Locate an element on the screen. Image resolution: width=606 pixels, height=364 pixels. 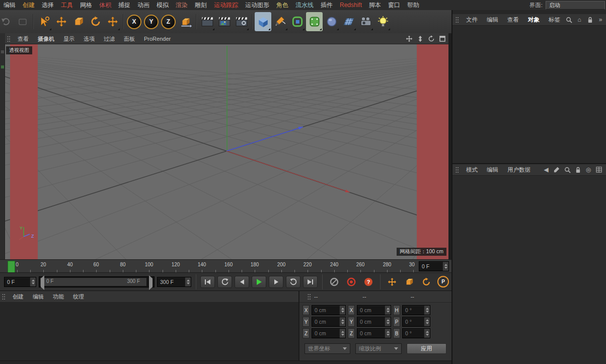
range-right-handle is located at coordinates (151, 283).